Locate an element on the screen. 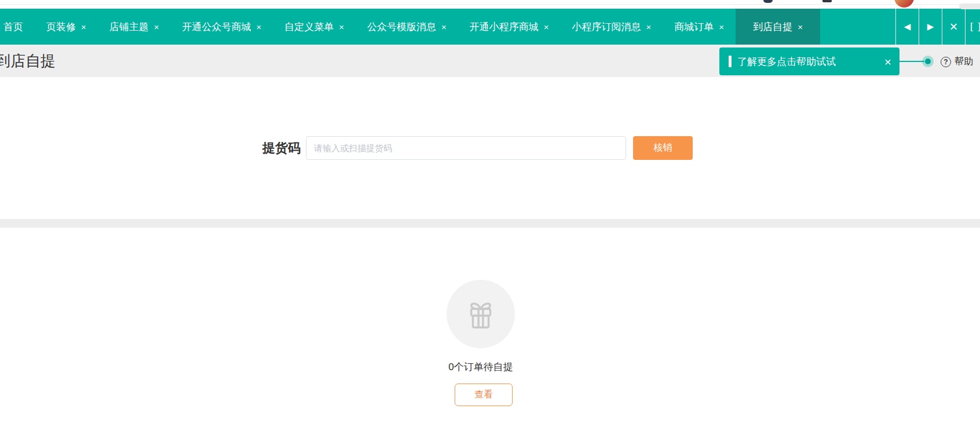 The width and height of the screenshot is (980, 442). banner-close-icon: × is located at coordinates (888, 61).